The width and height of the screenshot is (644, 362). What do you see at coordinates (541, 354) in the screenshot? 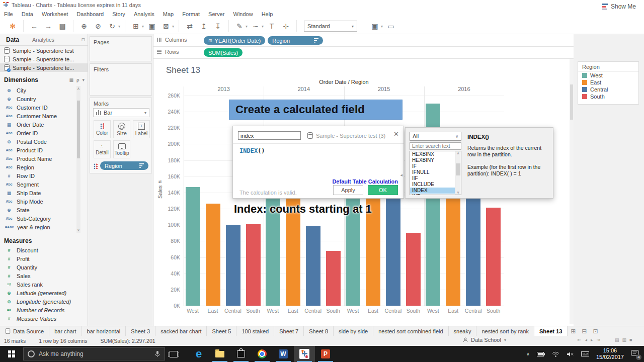
I see `battery-icon` at bounding box center [541, 354].